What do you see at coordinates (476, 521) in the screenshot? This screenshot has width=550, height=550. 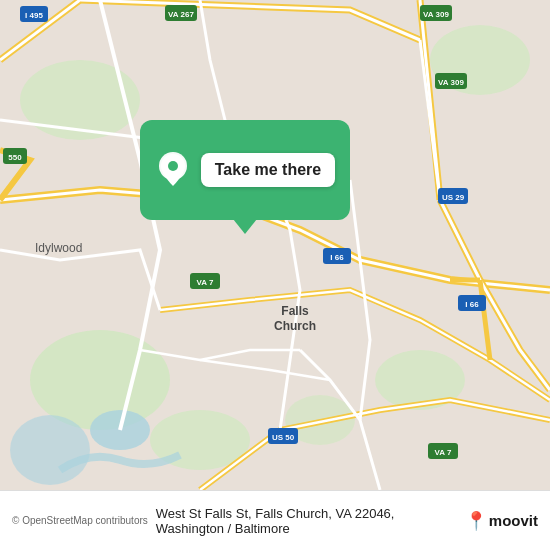 I see `moovit-pin-icon: 📍` at bounding box center [476, 521].